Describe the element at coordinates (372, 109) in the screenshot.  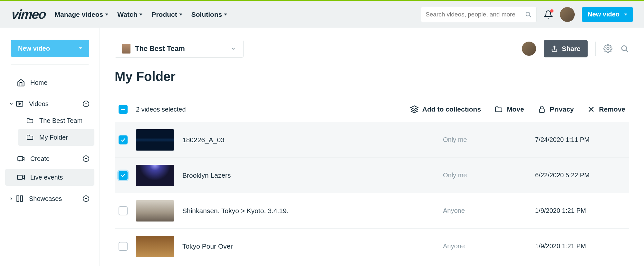
I see `selection-bar: 2 videos selected Add to collections Mov…` at that location.